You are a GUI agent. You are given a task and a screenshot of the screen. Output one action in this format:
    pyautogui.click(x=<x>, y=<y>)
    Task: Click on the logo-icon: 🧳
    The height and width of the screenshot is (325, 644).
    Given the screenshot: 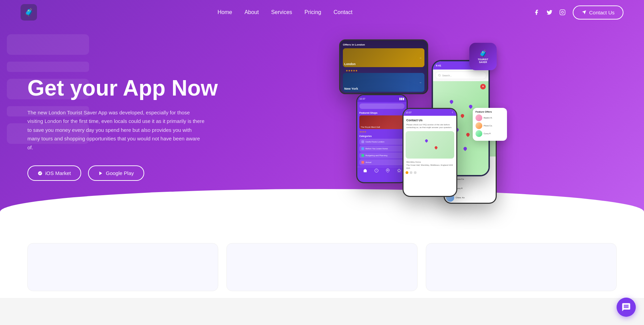 What is the action you would take?
    pyautogui.click(x=29, y=12)
    